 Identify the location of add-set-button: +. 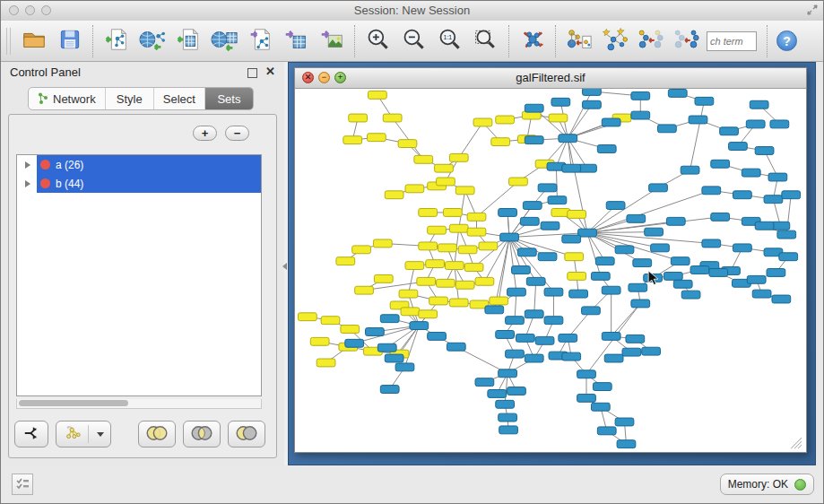
(204, 133).